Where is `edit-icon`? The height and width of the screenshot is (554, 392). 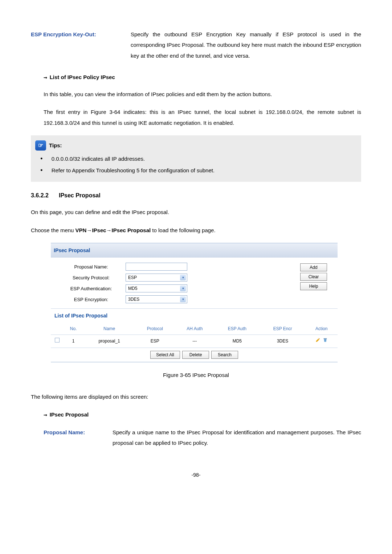
edit-icon is located at coordinates (318, 340).